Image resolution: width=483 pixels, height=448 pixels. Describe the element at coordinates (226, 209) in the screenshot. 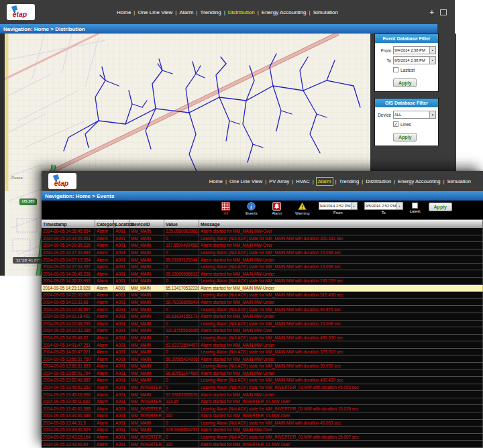

I see `filter-all-button: All` at that location.